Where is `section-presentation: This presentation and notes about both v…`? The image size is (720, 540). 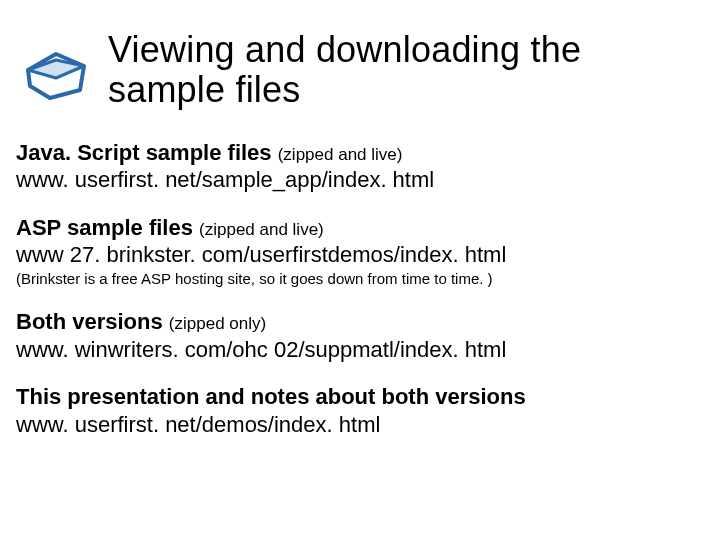
section-presentation: This presentation and notes about both v… is located at coordinates (360, 410).